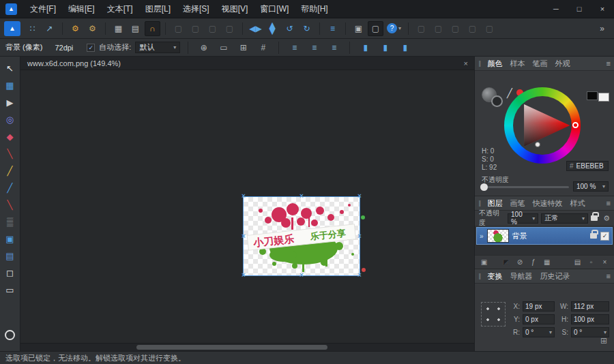  What do you see at coordinates (302, 236) in the screenshot?
I see `selected-image: 小刀娱乐 乐于分享 × × × × × × × ×` at bounding box center [302, 236].